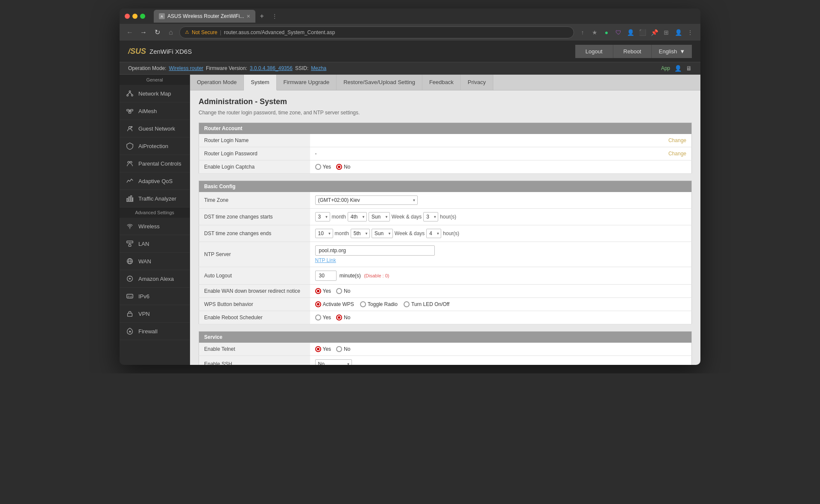  I want to click on dst-ends-nth-select: 5th, so click(360, 233).